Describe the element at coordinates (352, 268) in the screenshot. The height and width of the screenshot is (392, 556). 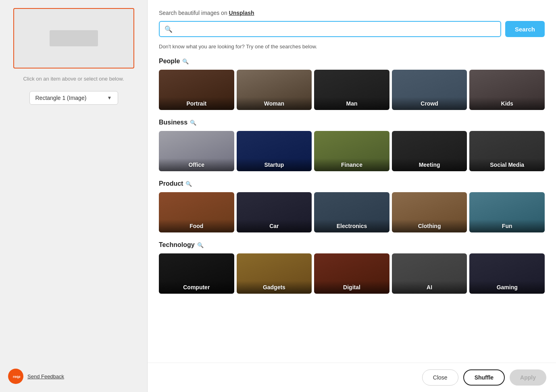
I see `category-section-technology: Technology 🔍ComputerGadgetsDigitalAIGami…` at that location.